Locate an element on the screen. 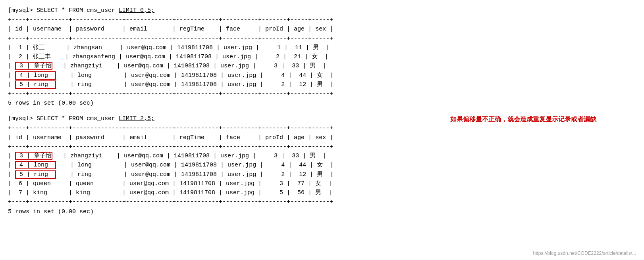  query2-sep-top: +----+-----------+--------------+-------… is located at coordinates (171, 128).